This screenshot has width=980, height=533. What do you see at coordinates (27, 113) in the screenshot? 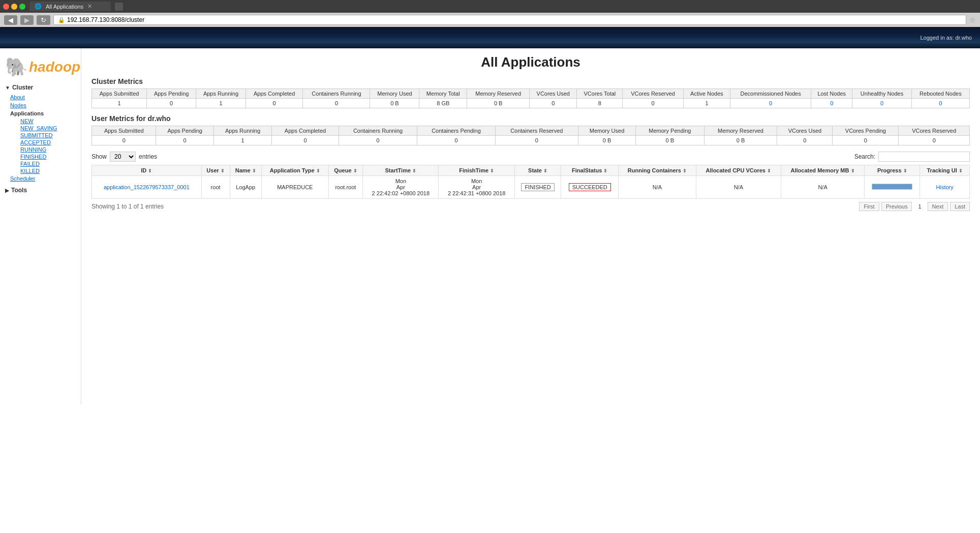
I see `sidebar-item-applications-label: Applications` at bounding box center [27, 113].